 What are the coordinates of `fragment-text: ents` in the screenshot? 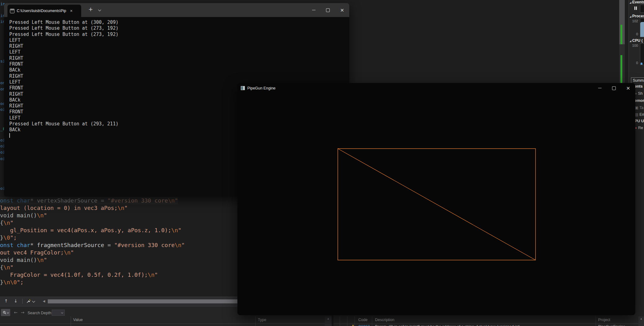 It's located at (639, 86).